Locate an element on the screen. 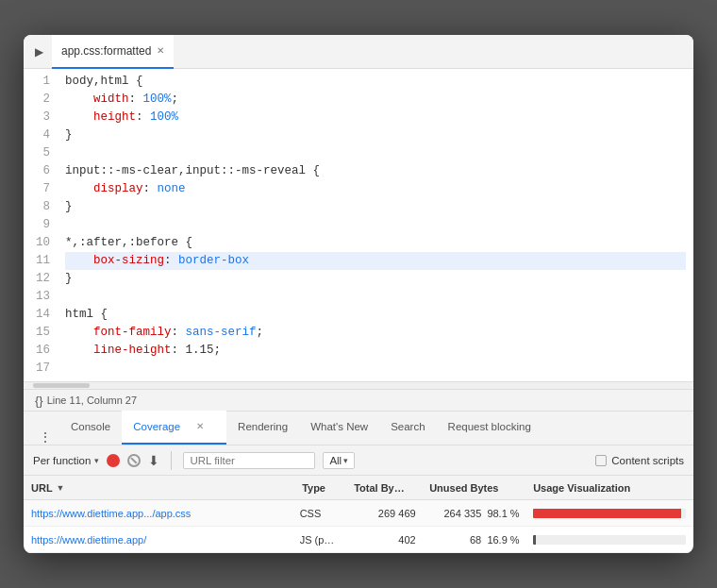 Image resolution: width=717 pixels, height=588 pixels. tab-search: Search is located at coordinates (408, 428).